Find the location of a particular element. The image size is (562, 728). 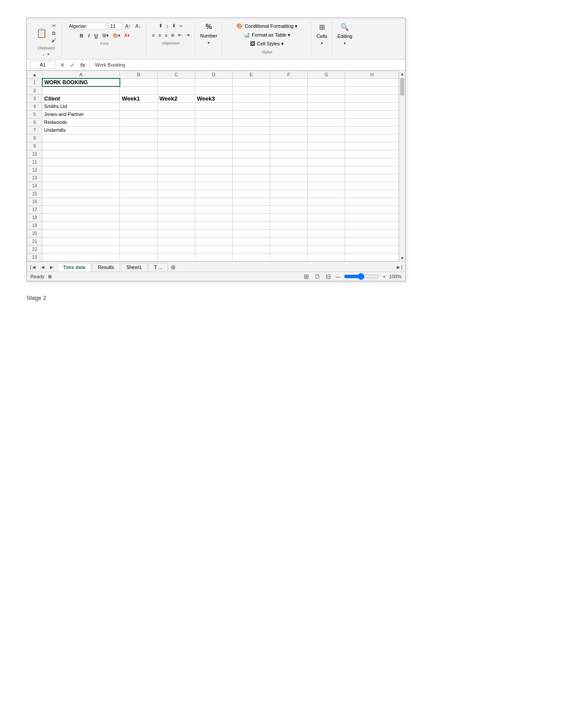

cell-r4-c4 is located at coordinates (213, 106).